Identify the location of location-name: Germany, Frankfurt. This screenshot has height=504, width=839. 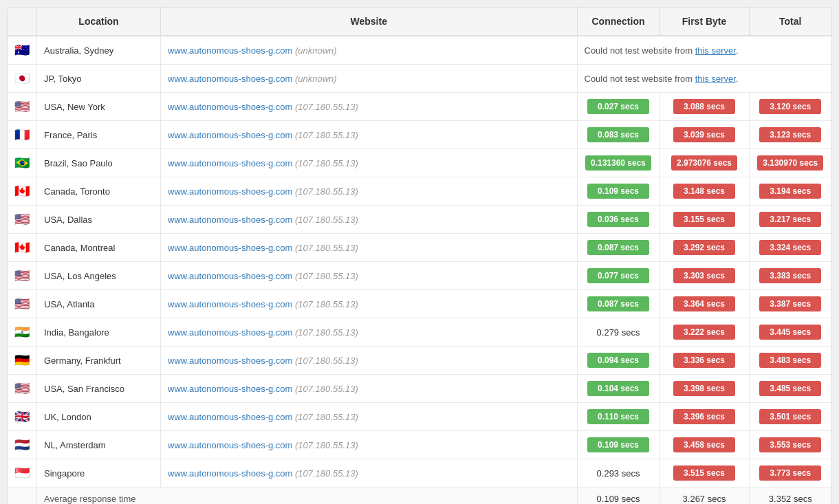
(99, 360).